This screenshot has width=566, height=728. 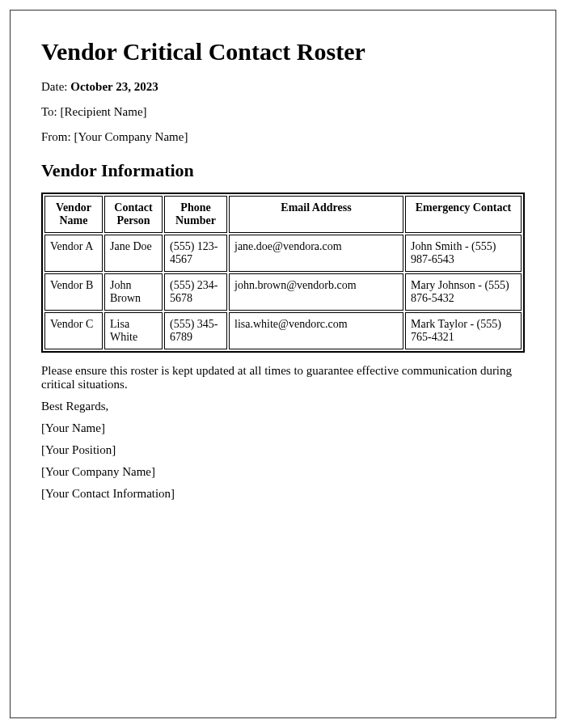 I want to click on cell-phone: (555) 345-6789, so click(x=196, y=331).